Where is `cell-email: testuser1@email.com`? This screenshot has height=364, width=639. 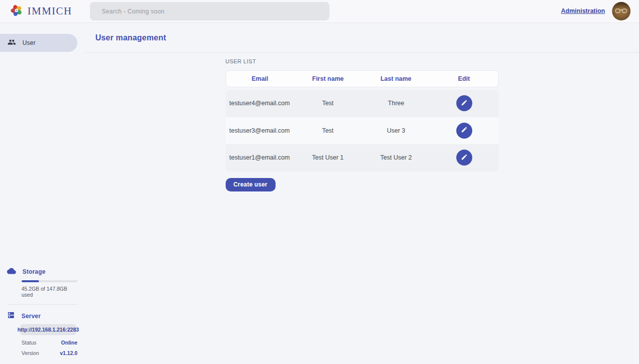 cell-email: testuser1@email.com is located at coordinates (260, 158).